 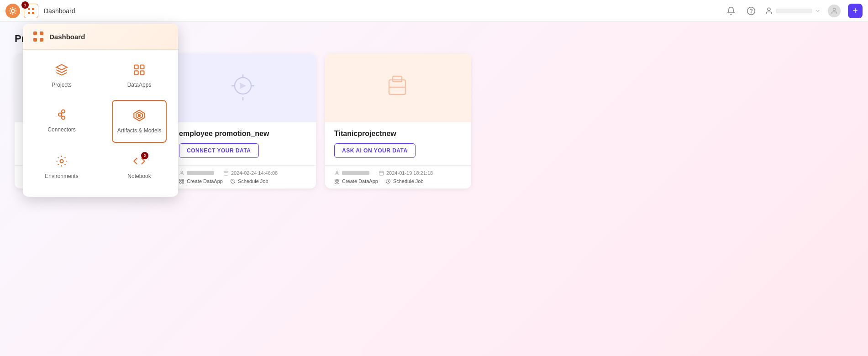 What do you see at coordinates (61, 76) in the screenshot?
I see `nav-projects: Projects` at bounding box center [61, 76].